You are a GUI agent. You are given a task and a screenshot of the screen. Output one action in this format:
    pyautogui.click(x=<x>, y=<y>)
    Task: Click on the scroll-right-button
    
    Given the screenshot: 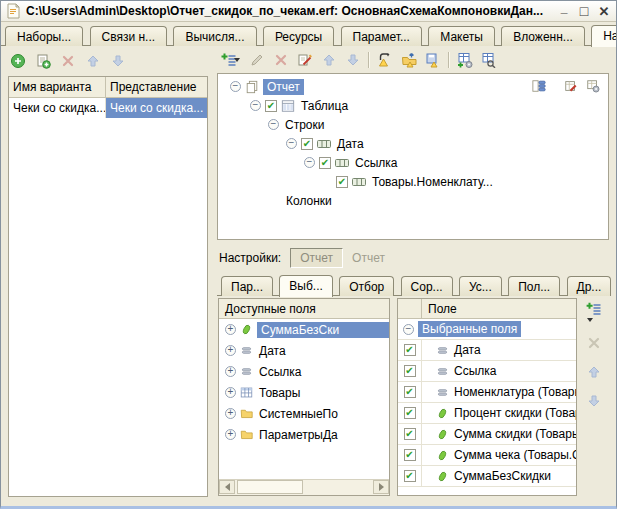 What is the action you would take?
    pyautogui.click(x=381, y=487)
    